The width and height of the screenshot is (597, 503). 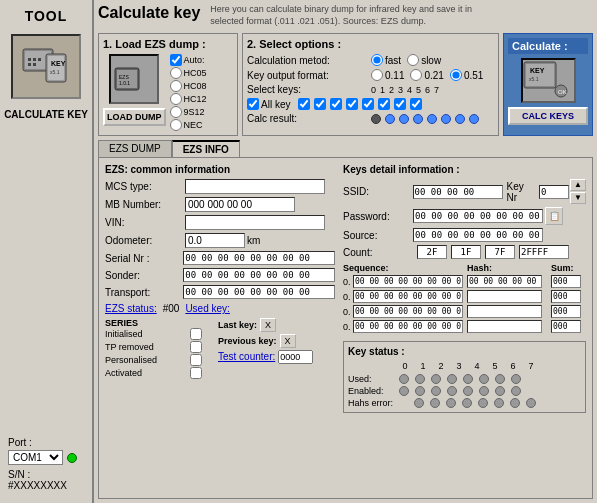 I want to click on calc-keys-button: CALC KEYS, so click(x=548, y=116).